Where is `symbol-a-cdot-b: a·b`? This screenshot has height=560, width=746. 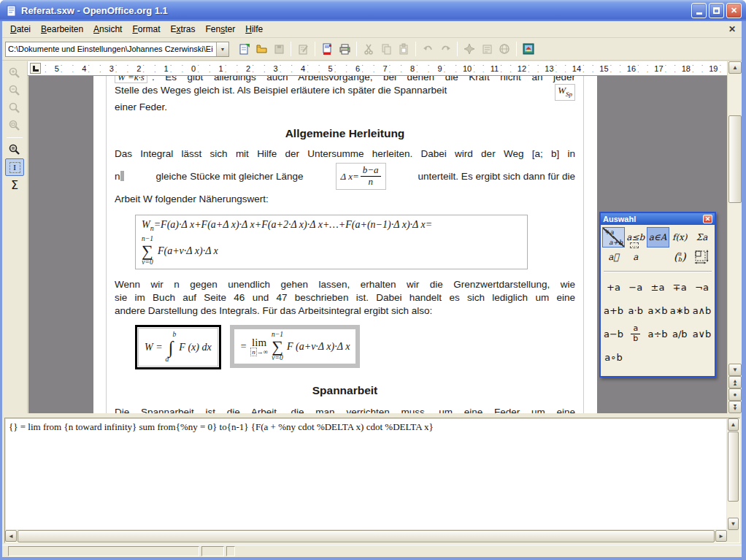
symbol-a-cdot-b: a·b is located at coordinates (635, 310).